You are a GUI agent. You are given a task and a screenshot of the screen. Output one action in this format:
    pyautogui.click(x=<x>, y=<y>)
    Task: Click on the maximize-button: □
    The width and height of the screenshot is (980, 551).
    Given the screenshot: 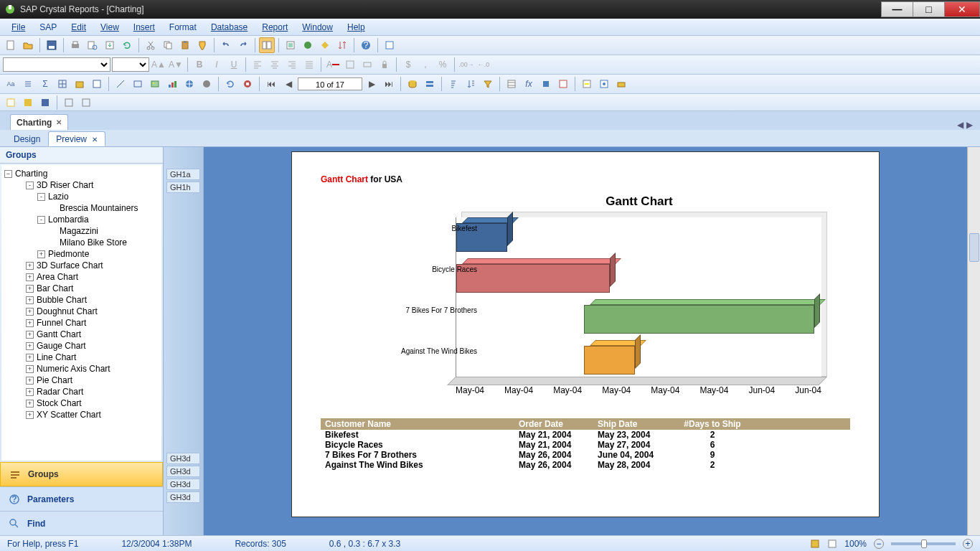 What is the action you would take?
    pyautogui.click(x=928, y=9)
    